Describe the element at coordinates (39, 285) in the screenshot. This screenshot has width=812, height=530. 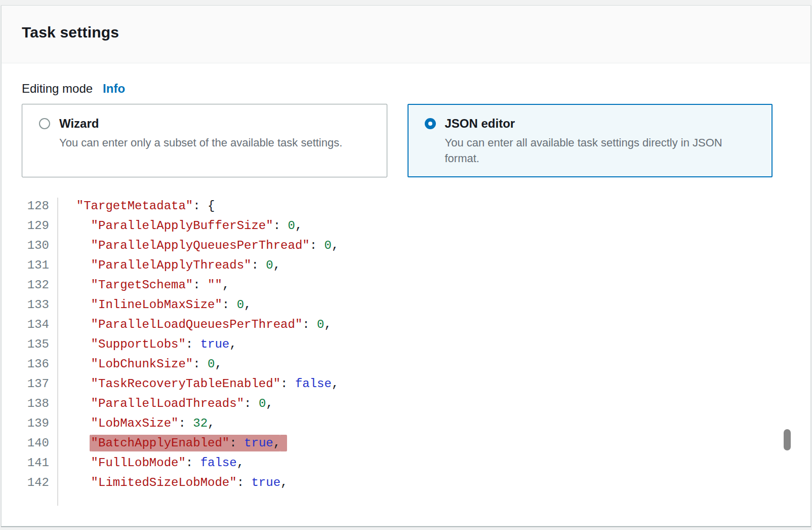
I see `line-number: 132` at that location.